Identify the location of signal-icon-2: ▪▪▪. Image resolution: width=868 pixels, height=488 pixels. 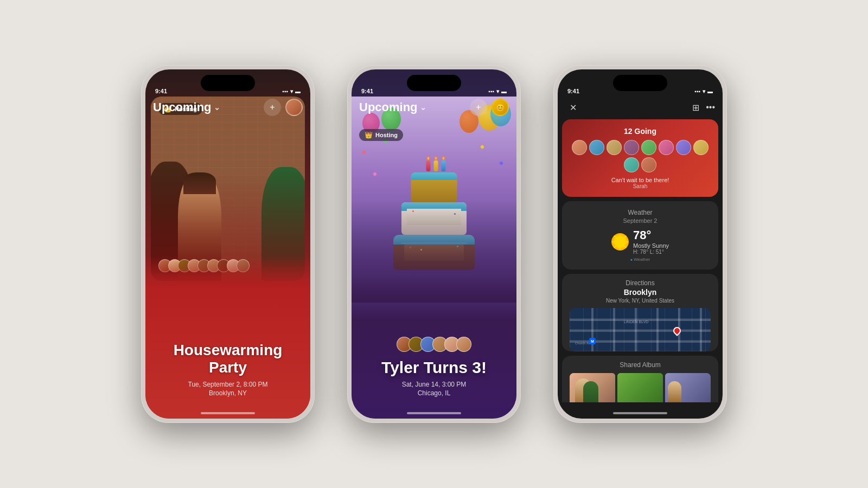
(492, 91).